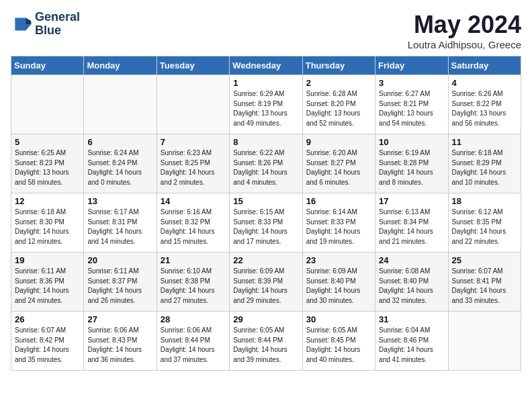  I want to click on calendar-cell: 31 Sunrise: 6:04 AM Sunset: 8:46 PM Dayl…, so click(412, 341).